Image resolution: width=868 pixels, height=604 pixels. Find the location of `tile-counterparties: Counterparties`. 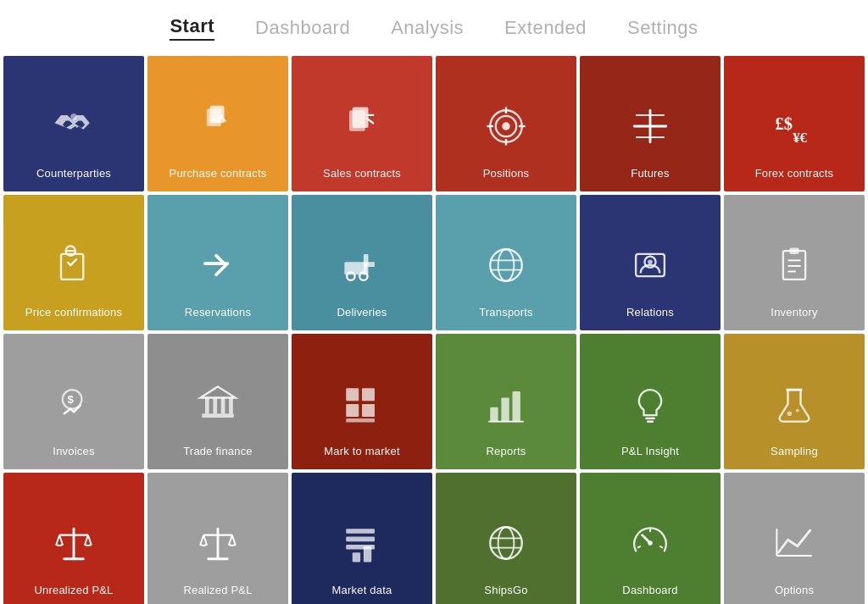

tile-counterparties: Counterparties is located at coordinates (74, 124).